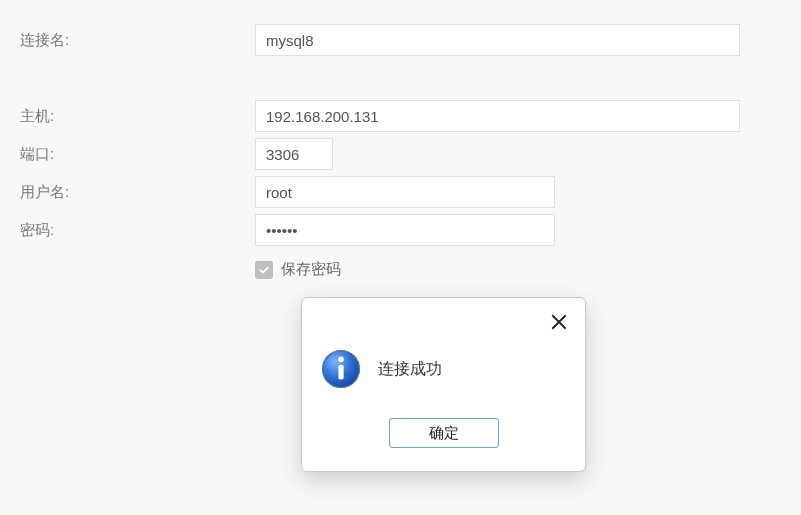 The height and width of the screenshot is (515, 801). Describe the element at coordinates (264, 270) in the screenshot. I see `check-icon` at that location.